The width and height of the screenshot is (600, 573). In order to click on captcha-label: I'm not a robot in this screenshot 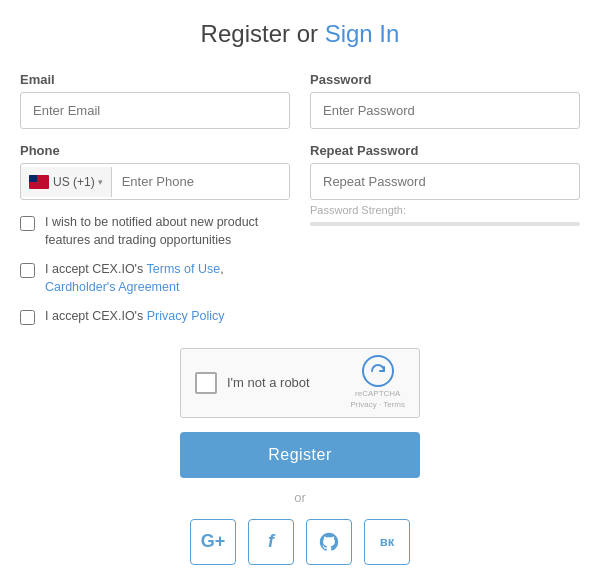, I will do `click(268, 382)`.